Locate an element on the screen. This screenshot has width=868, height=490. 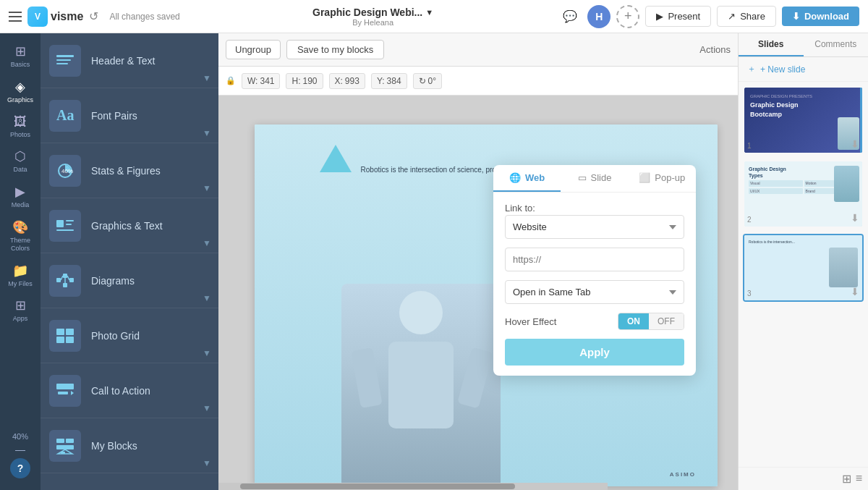
zoom-label: 40% is located at coordinates (20, 436).